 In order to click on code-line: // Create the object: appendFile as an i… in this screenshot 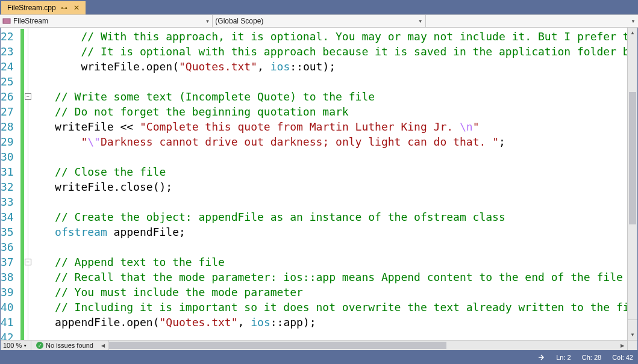, I will do `click(328, 217)`.